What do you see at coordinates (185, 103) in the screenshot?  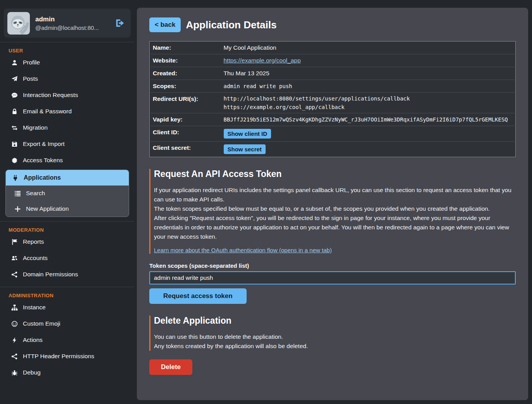 I see `row-label: Redirect URI(s):` at bounding box center [185, 103].